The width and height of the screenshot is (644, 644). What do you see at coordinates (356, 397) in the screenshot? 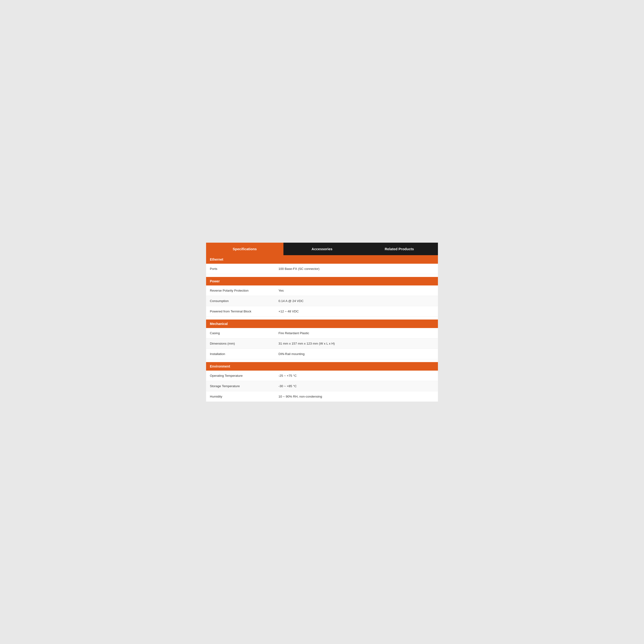
I see `spec-value: 10 ~ 90% RH, non-condensing` at bounding box center [356, 397].